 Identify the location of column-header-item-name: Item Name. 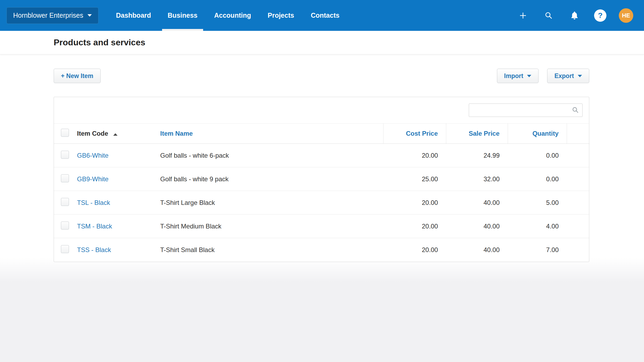
(272, 134).